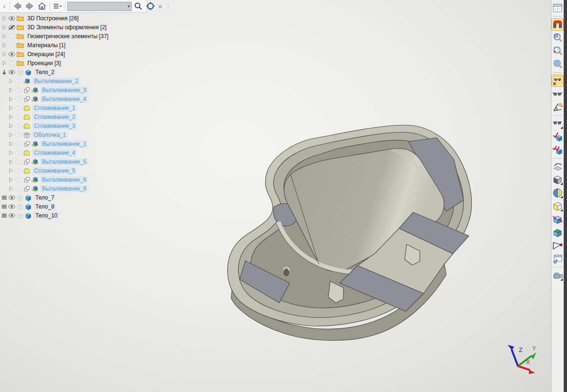 The image size is (567, 392). I want to click on tree-row-тело_2: Тело_2, so click(56, 72).